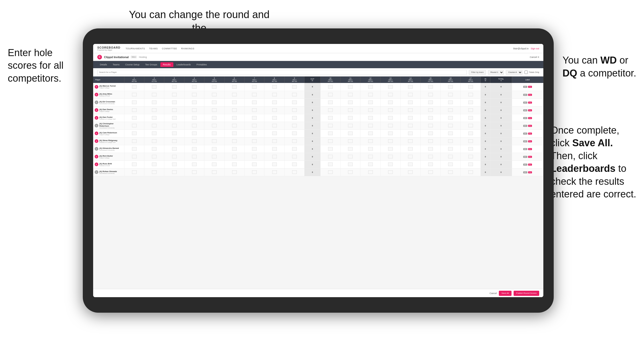  Describe the element at coordinates (153, 49) in the screenshot. I see `nav-teams: TEAMS` at that location.